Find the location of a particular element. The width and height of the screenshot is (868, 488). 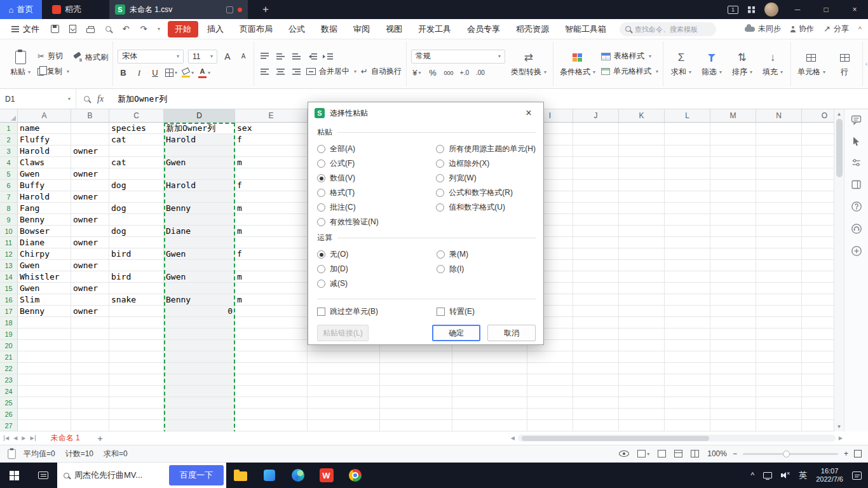

cell-D5 is located at coordinates (200, 174).